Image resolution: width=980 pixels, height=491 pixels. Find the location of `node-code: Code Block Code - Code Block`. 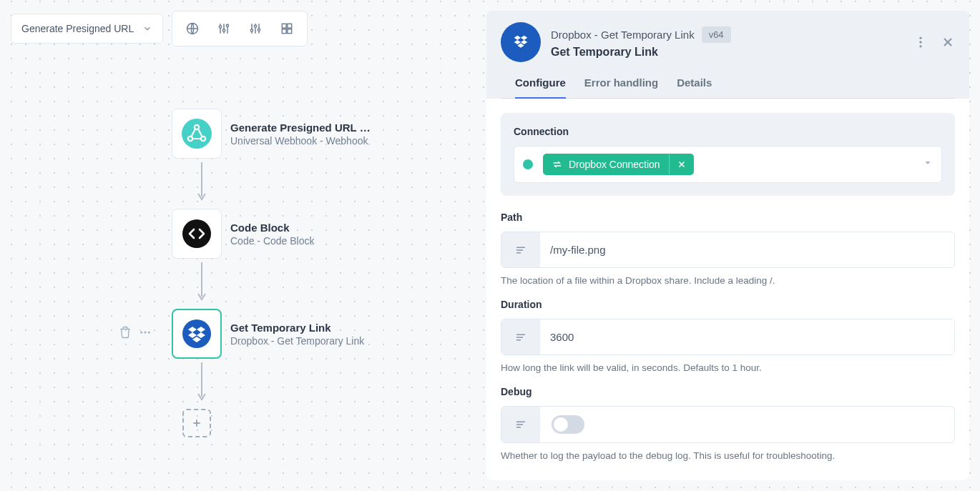

node-code: Code Block Code - Code Block is located at coordinates (243, 234).